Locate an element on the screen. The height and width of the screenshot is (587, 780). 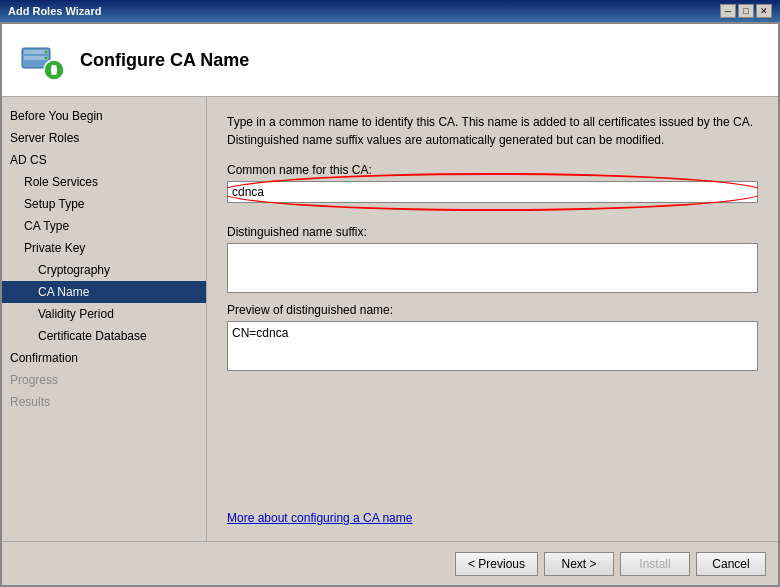
sidebar-item-server-roles: Server Roles is located at coordinates (104, 138).